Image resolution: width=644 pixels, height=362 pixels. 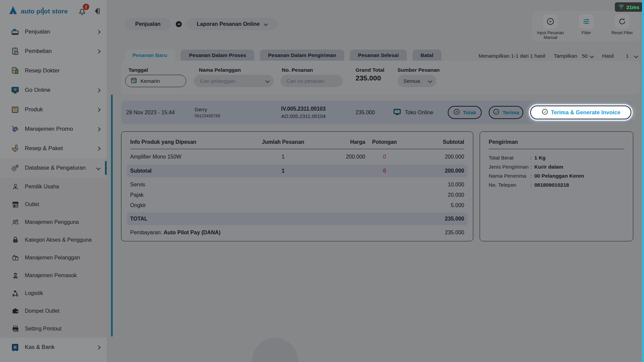 What do you see at coordinates (465, 113) in the screenshot?
I see `tolak-button: Tolak` at bounding box center [465, 113].